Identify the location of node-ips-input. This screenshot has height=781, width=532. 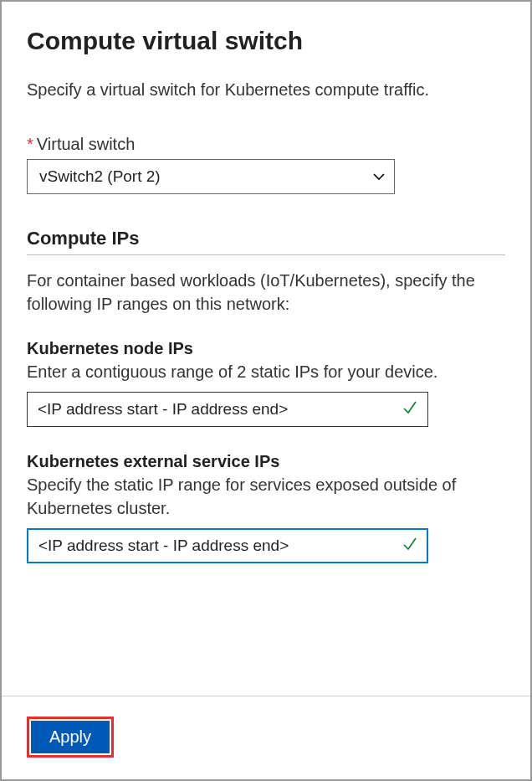
(228, 409).